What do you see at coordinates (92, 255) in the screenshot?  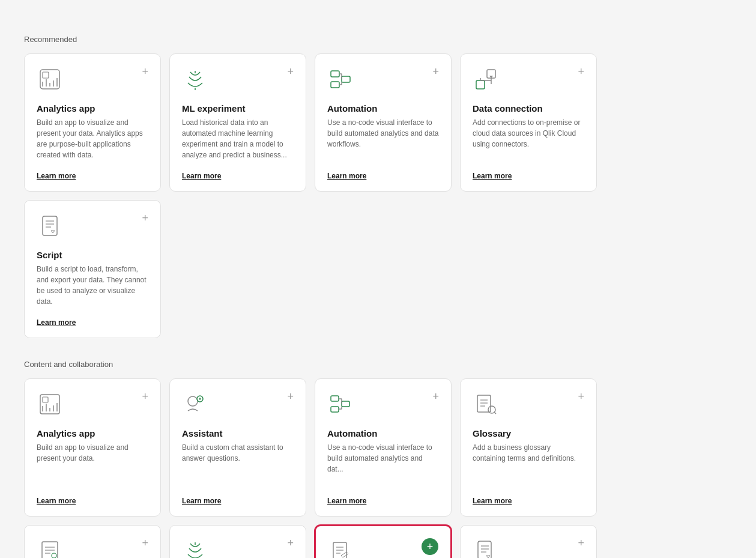 I see `card-title-script-rec: Script` at bounding box center [92, 255].